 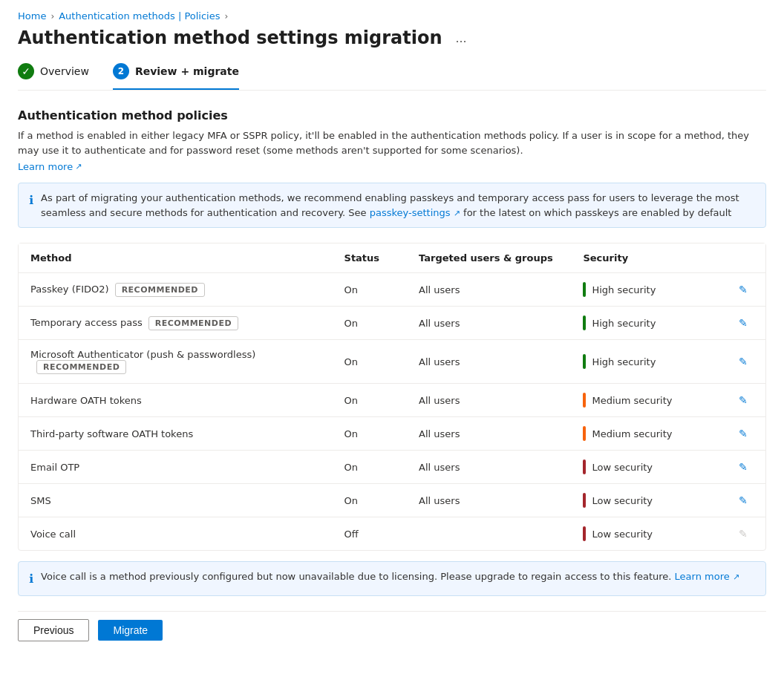 I want to click on method-name-2: Microsoft Authenticator (push & password…, so click(x=143, y=355).